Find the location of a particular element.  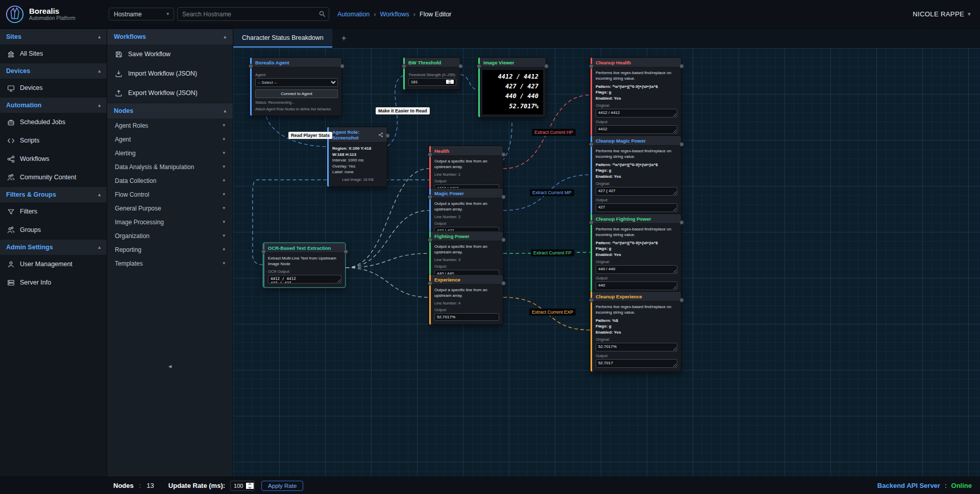

sidebar-item-workflows: Workflows is located at coordinates (53, 159).